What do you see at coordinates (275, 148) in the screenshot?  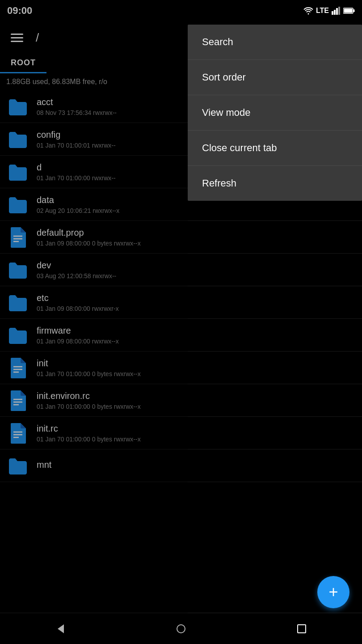 I see `menu-item-close-tab: Close current tab` at bounding box center [275, 148].